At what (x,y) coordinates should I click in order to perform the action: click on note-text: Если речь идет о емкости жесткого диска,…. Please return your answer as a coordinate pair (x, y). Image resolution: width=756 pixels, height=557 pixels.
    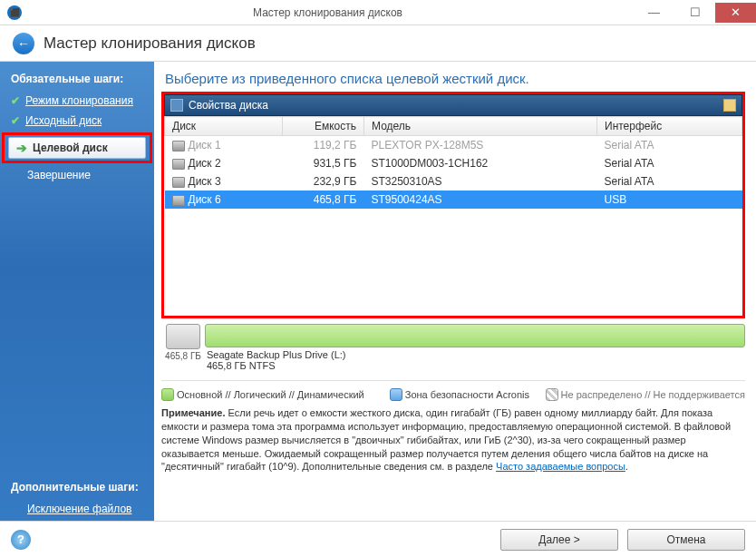
    Looking at the image, I should click on (446, 439).